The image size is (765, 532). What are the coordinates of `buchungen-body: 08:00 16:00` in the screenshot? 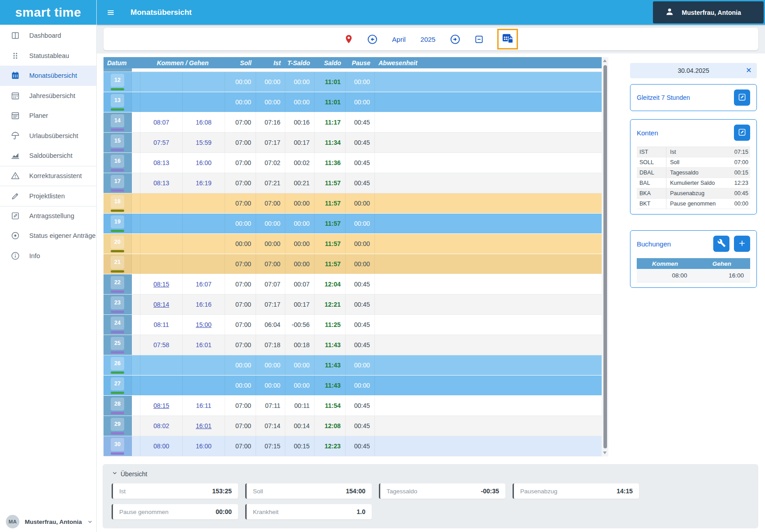 It's located at (693, 276).